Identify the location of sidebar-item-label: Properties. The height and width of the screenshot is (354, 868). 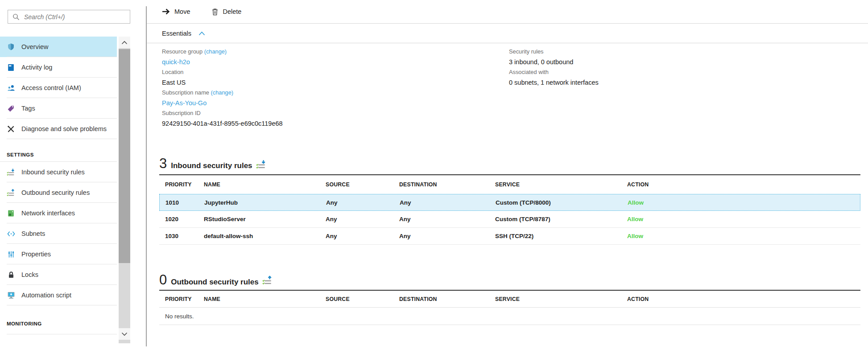
(36, 254).